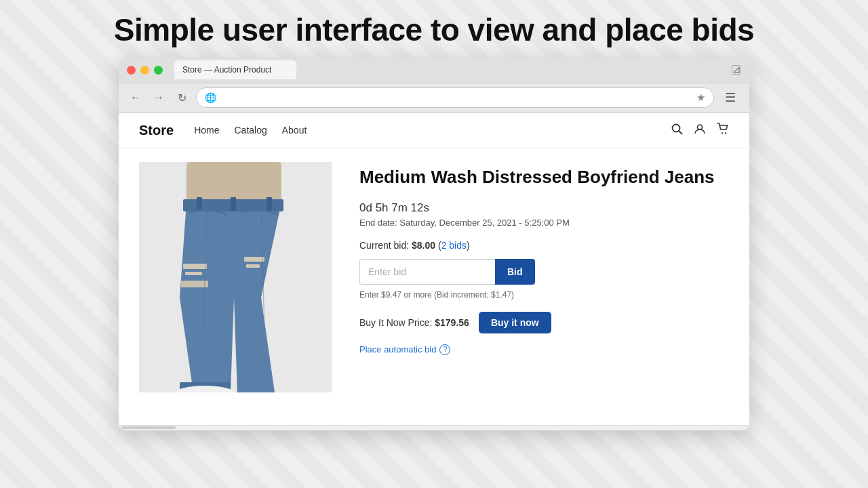 This screenshot has width=868, height=488. Describe the element at coordinates (156, 130) in the screenshot. I see `store-brand: Store` at that location.